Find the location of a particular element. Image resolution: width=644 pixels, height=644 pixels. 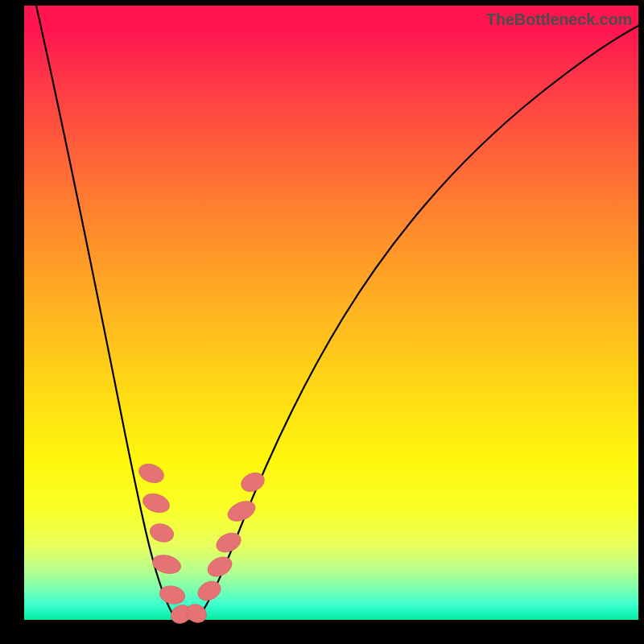

curve-markers is located at coordinates (201, 544).